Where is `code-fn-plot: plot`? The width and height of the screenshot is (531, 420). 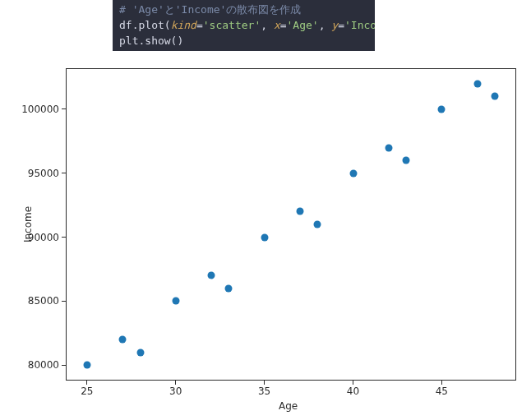 code-fn-plot: plot is located at coordinates (151, 25).